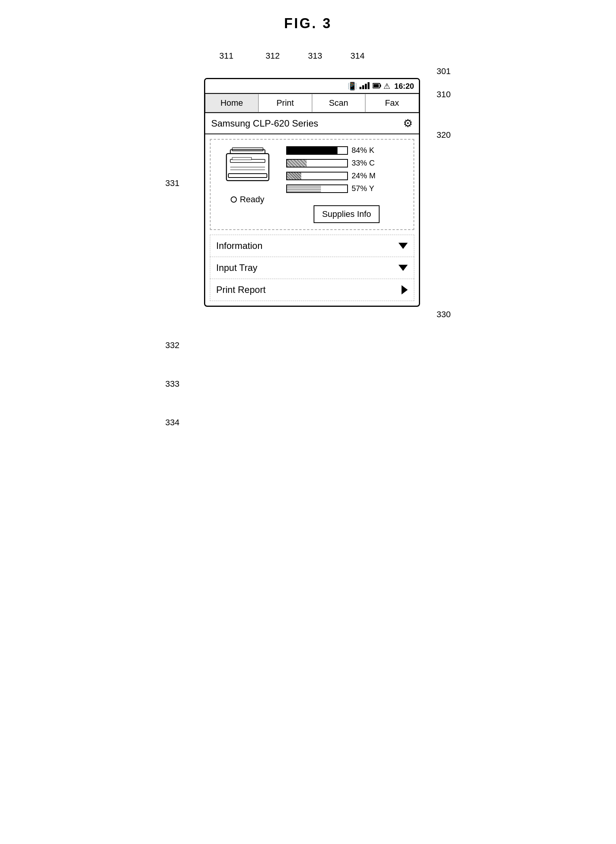 The height and width of the screenshot is (844, 616). I want to click on main-status-section: Ready 84% K 33% C, so click(312, 184).